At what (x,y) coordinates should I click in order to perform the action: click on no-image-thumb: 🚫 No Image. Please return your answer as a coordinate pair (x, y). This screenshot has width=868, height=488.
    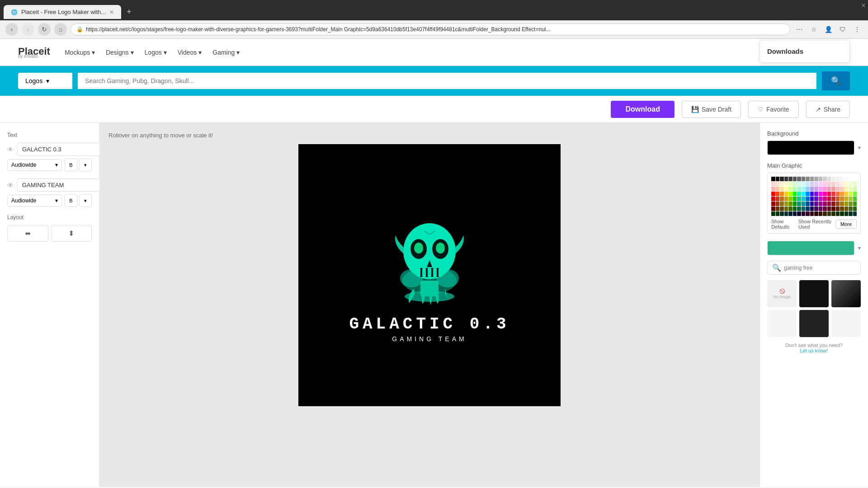
    Looking at the image, I should click on (782, 294).